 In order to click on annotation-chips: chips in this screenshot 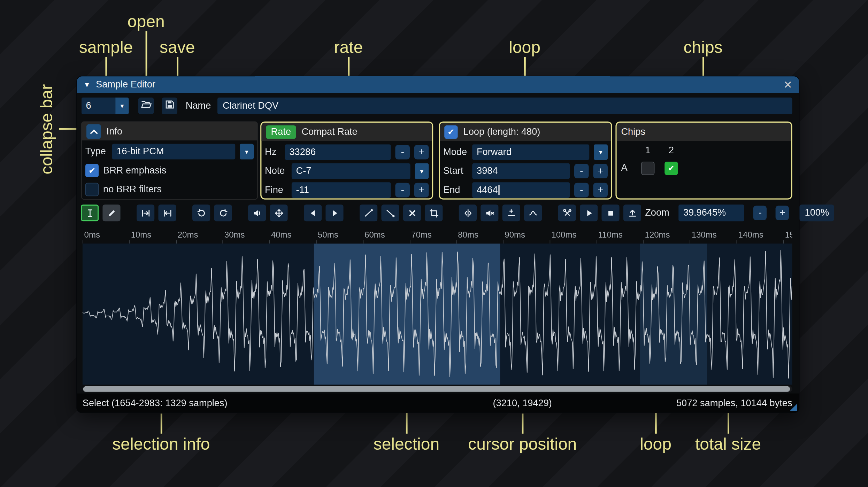, I will do `click(703, 47)`.